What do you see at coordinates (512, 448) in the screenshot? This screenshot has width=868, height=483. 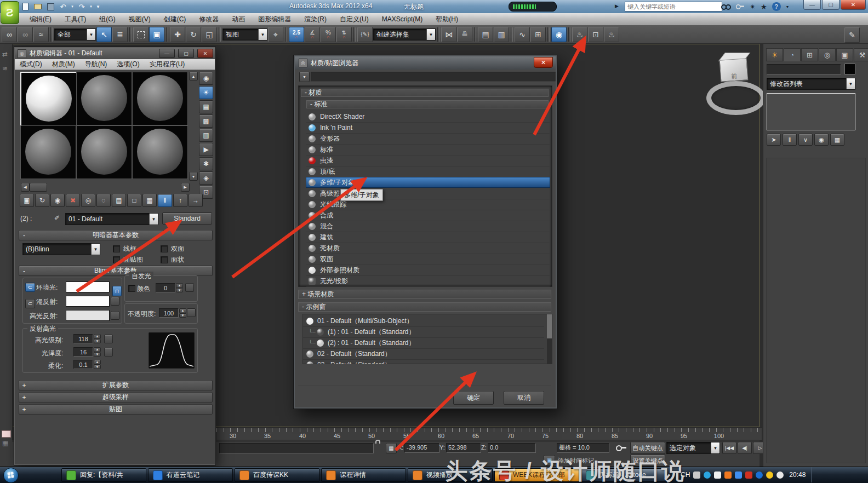 I see `z-coordinate-field: 0.0` at bounding box center [512, 448].